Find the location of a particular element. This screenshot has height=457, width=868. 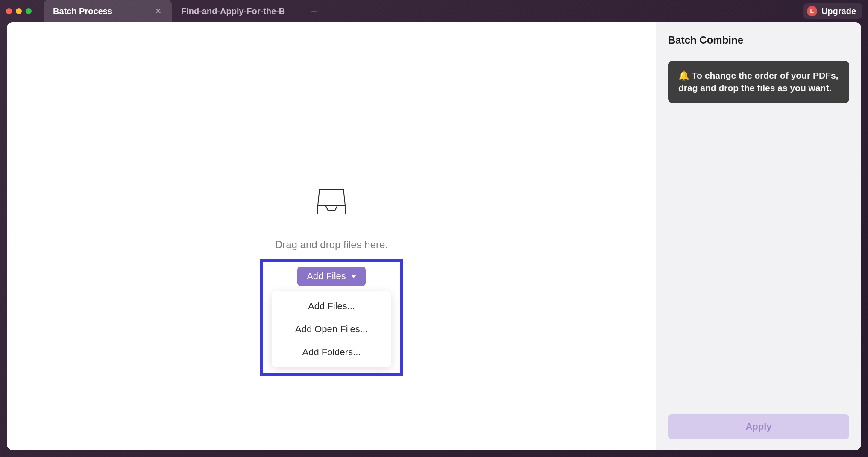

tip-box: 🔔 To change the order of your PDFs, drag… is located at coordinates (759, 82).